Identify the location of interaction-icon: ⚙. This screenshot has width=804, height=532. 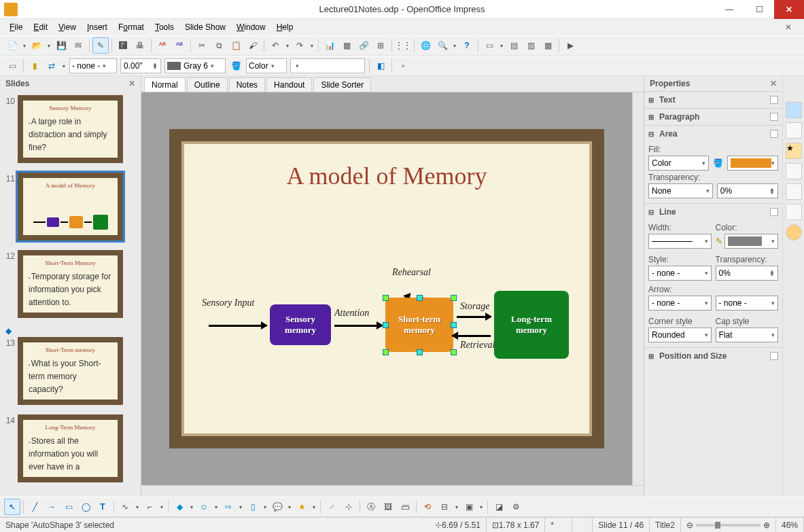
(516, 507).